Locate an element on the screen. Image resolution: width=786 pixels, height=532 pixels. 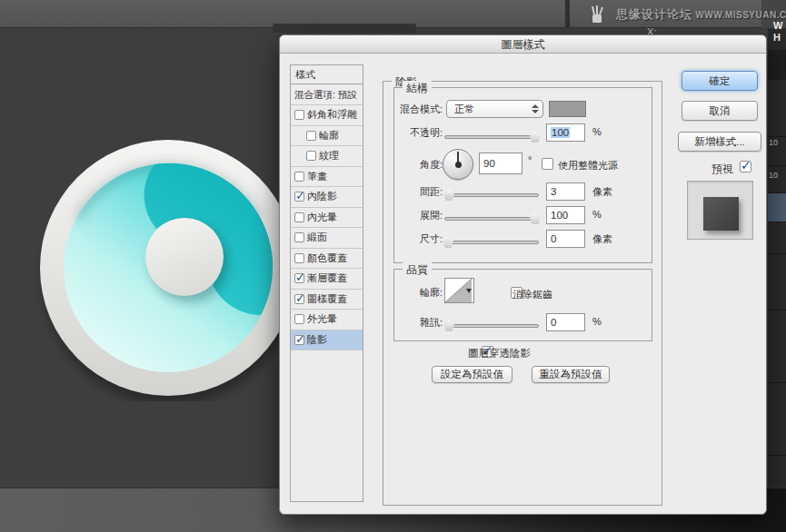
style-list-item: 漸層覆蓋 is located at coordinates (327, 280).